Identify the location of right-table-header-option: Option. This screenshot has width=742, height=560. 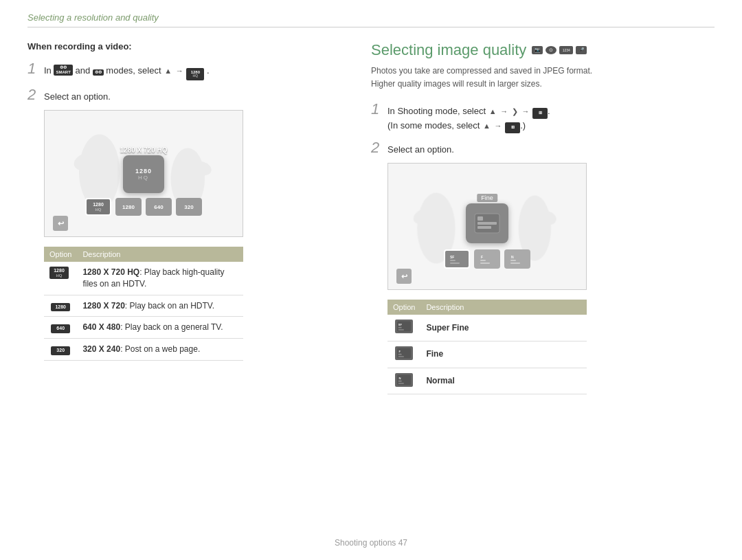
(404, 307).